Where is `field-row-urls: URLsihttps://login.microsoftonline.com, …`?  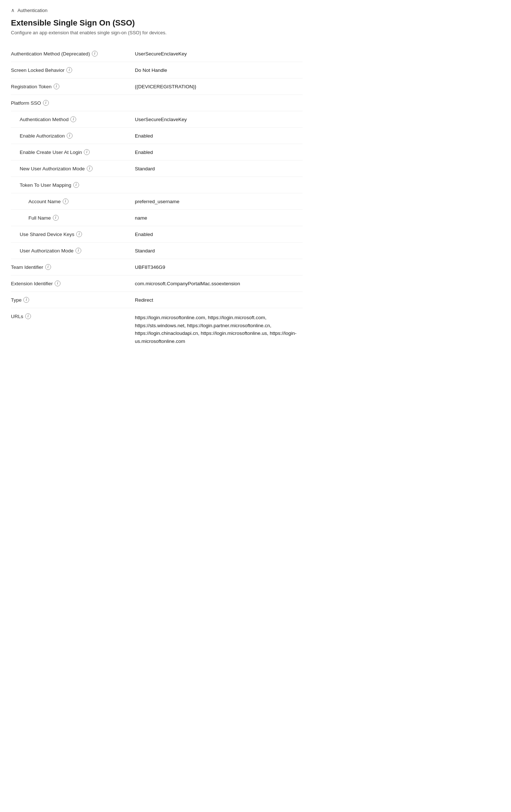 field-row-urls: URLsihttps://login.microsoftonline.com, … is located at coordinates (157, 329).